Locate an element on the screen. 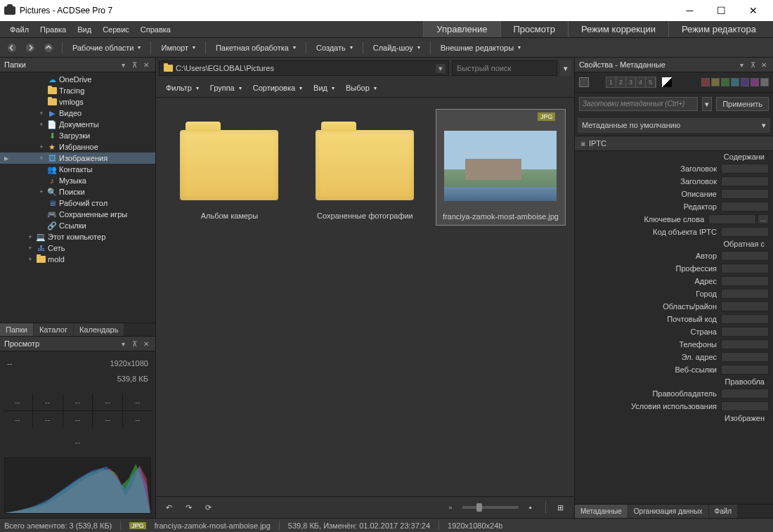  refresh-icon: ⟳ is located at coordinates (209, 507).